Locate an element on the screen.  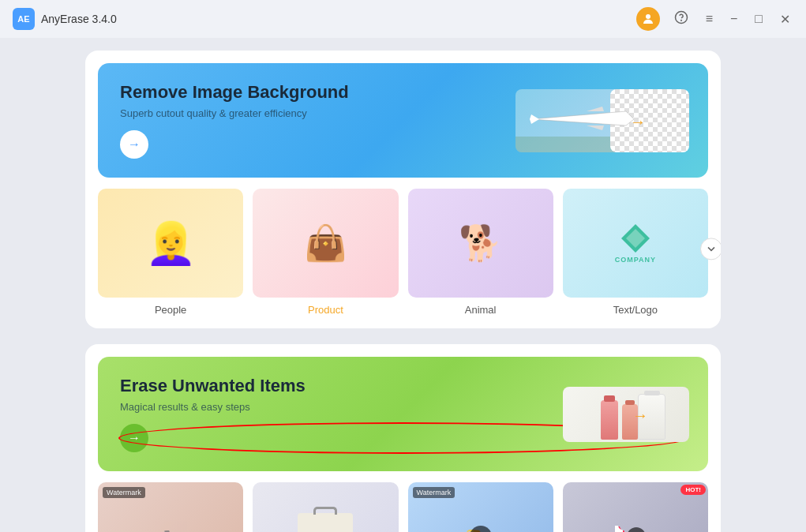
cat-item-video-watermark: Watermark 🏊 ▶ Video Watermark is located at coordinates (481, 507).